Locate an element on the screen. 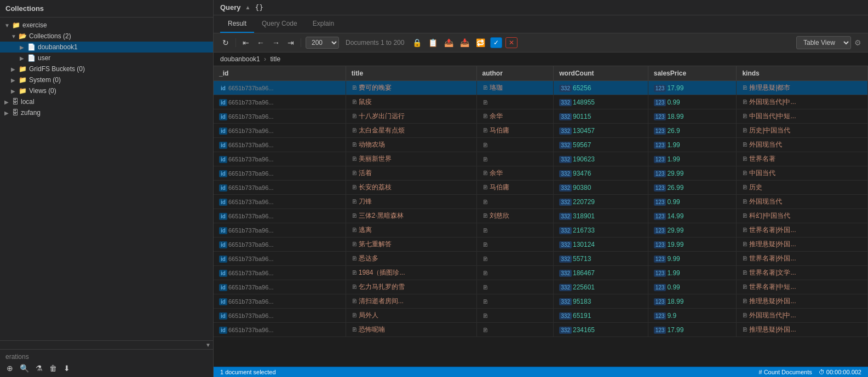 The width and height of the screenshot is (868, 377). collections-icon: 📂 is located at coordinates (23, 36).